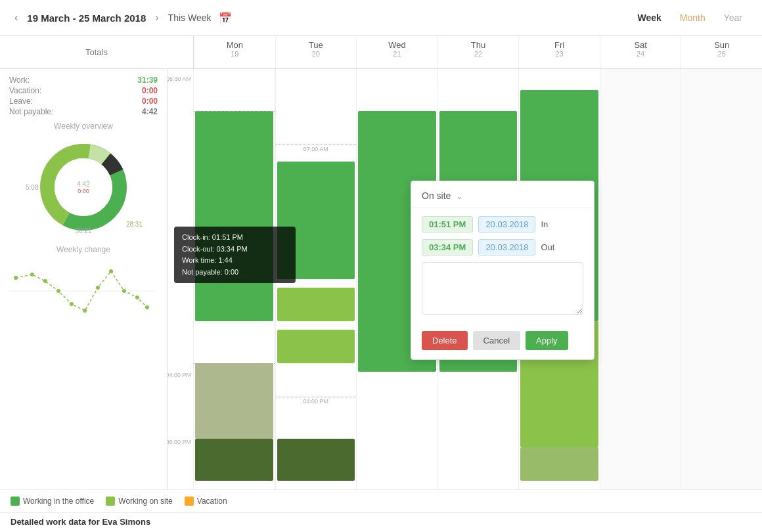 This screenshot has width=762, height=532. What do you see at coordinates (235, 250) in the screenshot?
I see `tooltip-clockout: Clock-out: 03:34 PM` at bounding box center [235, 250].